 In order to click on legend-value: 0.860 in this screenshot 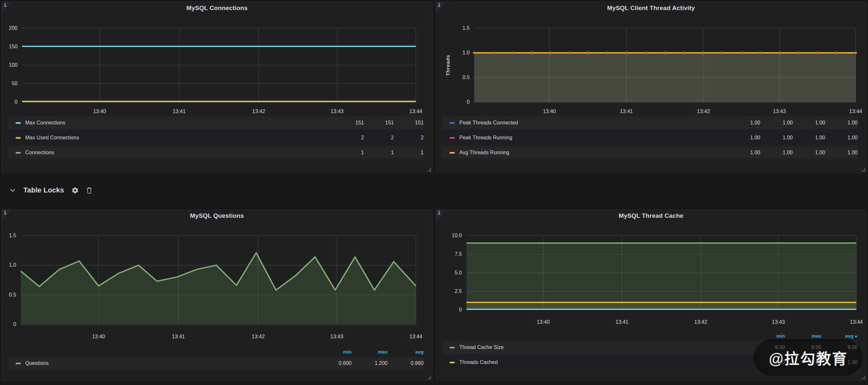, I will do `click(406, 363)`.